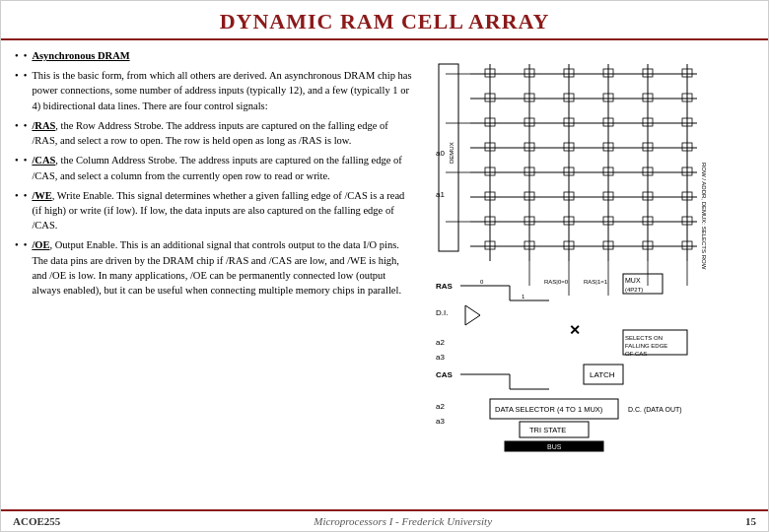  What do you see at coordinates (223, 211) in the screenshot?
I see `bullet-text: /WE, Write Enable. This signal determine…` at bounding box center [223, 211].